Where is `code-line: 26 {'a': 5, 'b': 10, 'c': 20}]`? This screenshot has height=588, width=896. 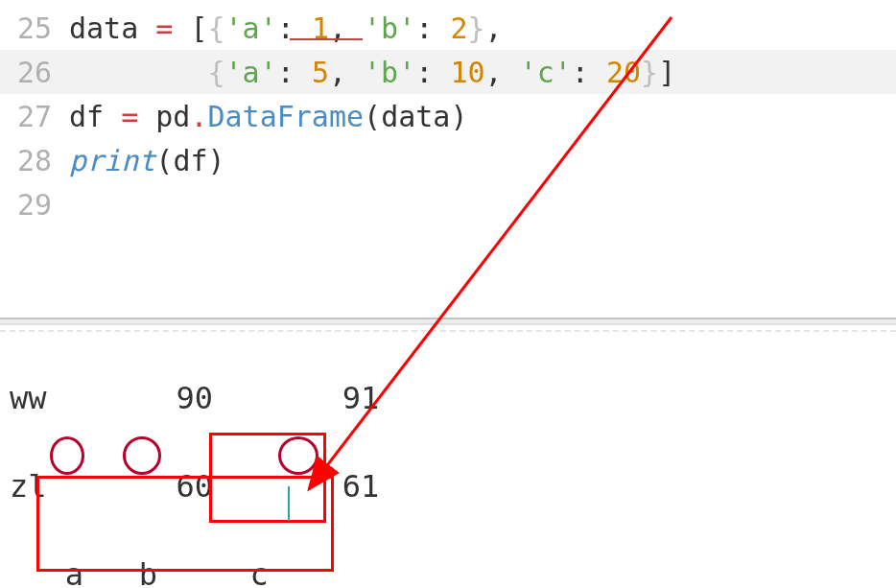
code-line: 26 {'a': 5, 'b': 10, 'c': 20}] is located at coordinates (448, 72).